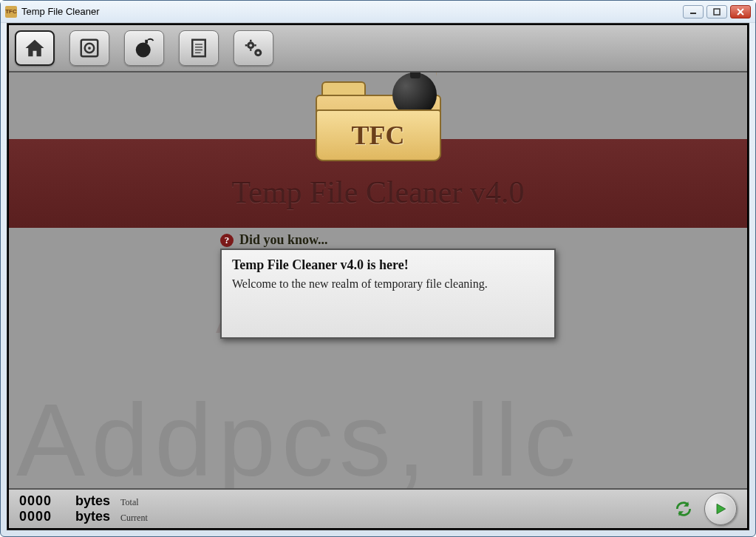  Describe the element at coordinates (378, 117) in the screenshot. I see `logo: TFC` at that location.